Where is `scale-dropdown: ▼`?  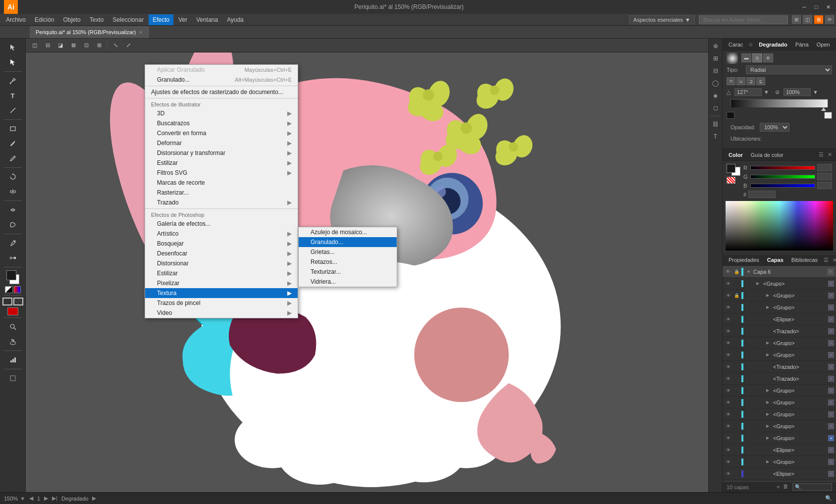
scale-dropdown: ▼ is located at coordinates (815, 92).